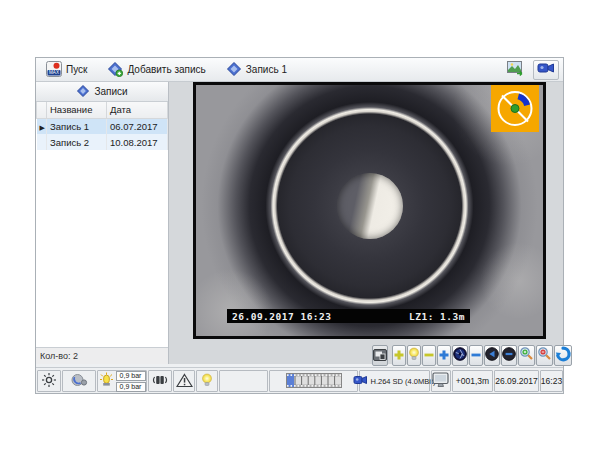 Image resolution: width=600 pixels, height=450 pixels. I want to click on date-value: 26.09.2017, so click(516, 381).